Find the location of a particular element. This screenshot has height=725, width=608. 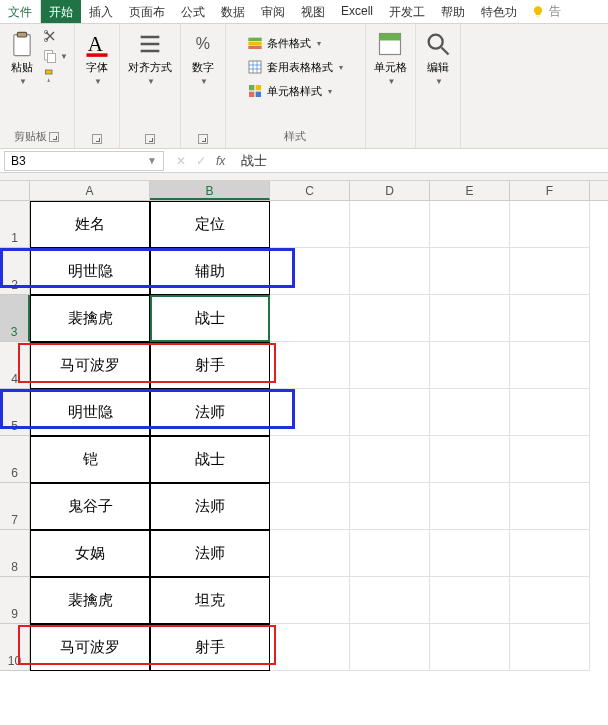

cell-D1 is located at coordinates (390, 224).